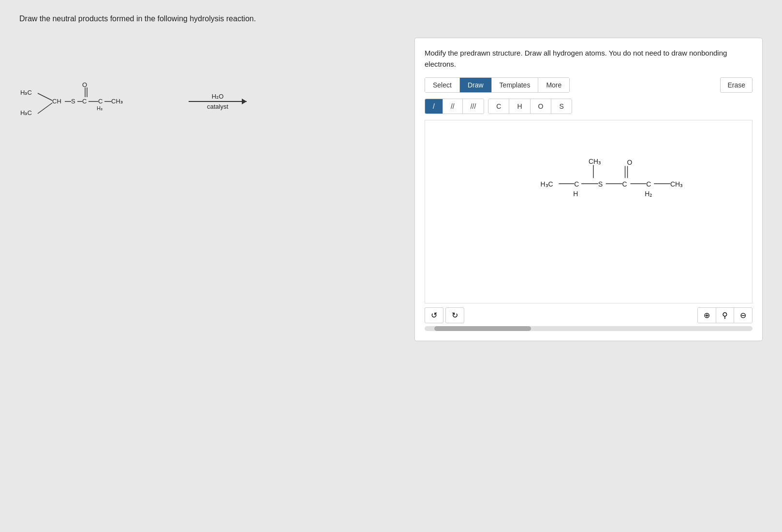 The width and height of the screenshot is (782, 532). What do you see at coordinates (530, 106) in the screenshot?
I see `atom-buttons: C H O S` at bounding box center [530, 106].